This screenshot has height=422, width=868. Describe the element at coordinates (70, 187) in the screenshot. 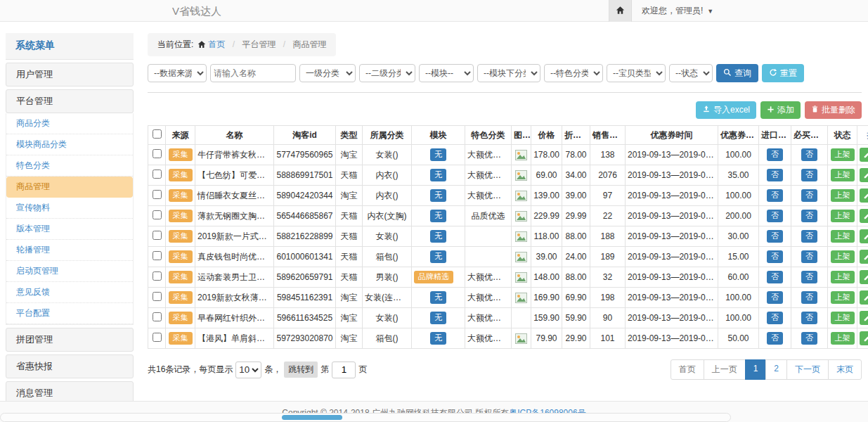

I see `sidebar-item-1-3: 商品管理` at that location.